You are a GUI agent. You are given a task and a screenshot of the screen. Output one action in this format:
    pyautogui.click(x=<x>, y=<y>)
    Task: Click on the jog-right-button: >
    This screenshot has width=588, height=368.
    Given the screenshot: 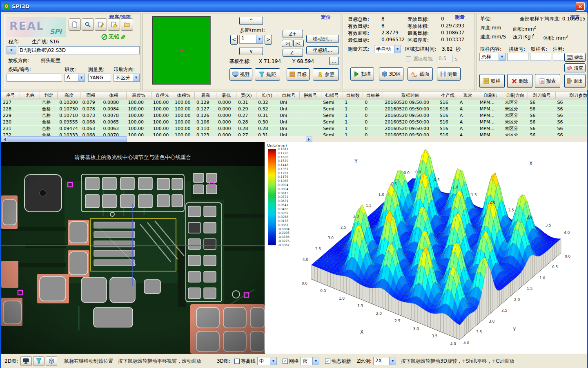 What is the action you would take?
    pyautogui.click(x=268, y=40)
    